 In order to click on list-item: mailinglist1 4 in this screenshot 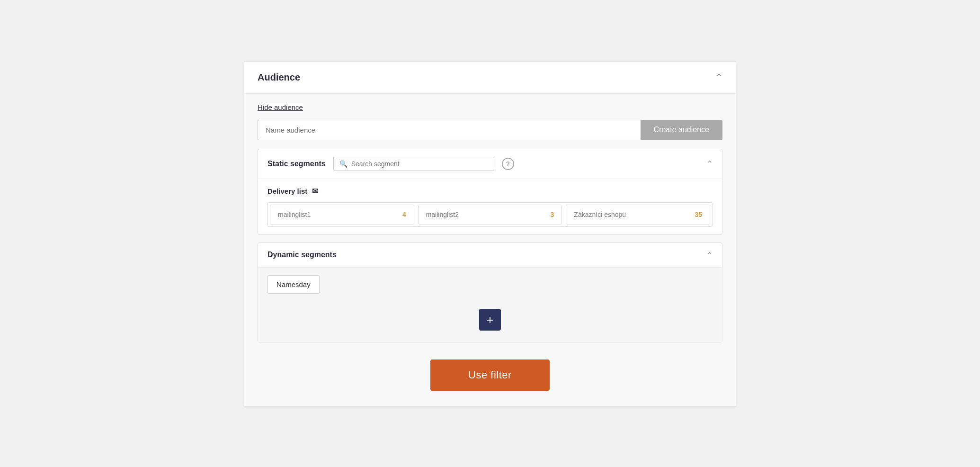, I will do `click(342, 215)`.